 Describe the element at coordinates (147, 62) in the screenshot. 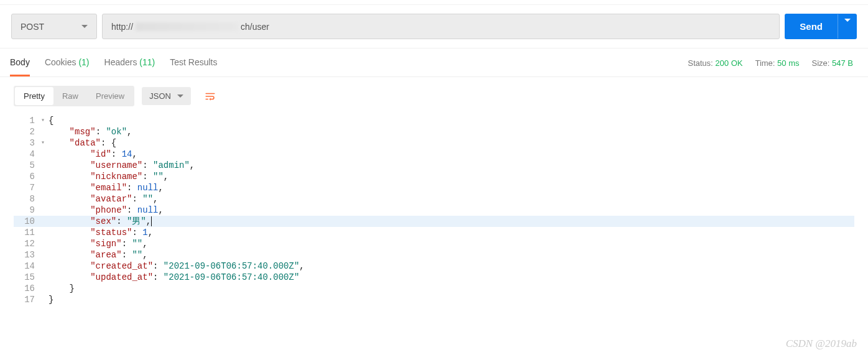

I see `headers-count-badge: (11)` at that location.